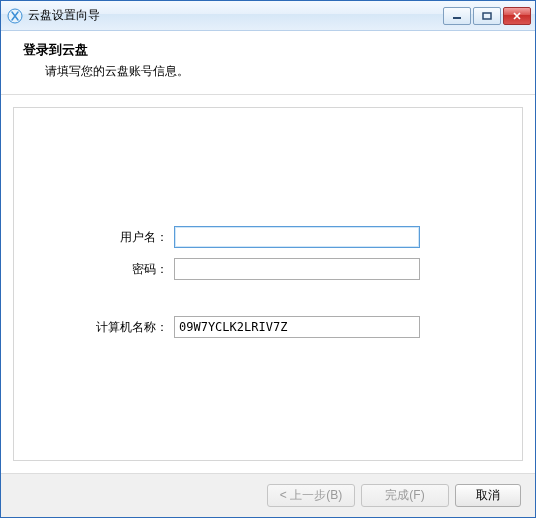  Describe the element at coordinates (487, 16) in the screenshot. I see `window-controls` at that location.